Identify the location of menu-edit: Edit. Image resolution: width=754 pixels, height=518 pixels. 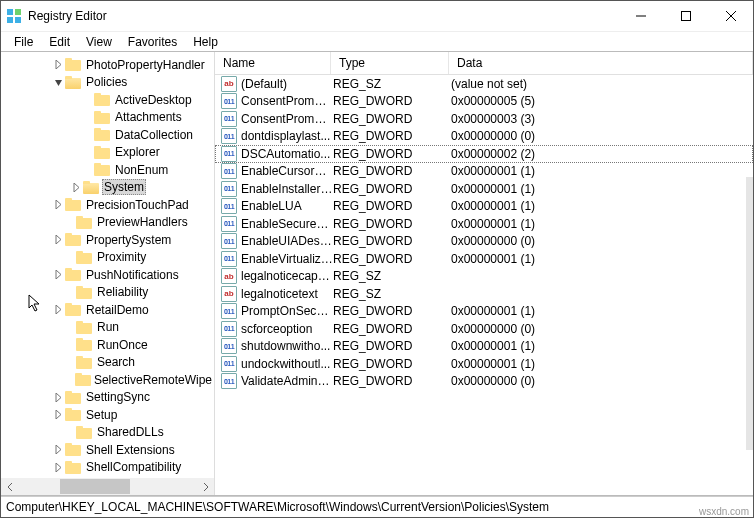
(60, 42).